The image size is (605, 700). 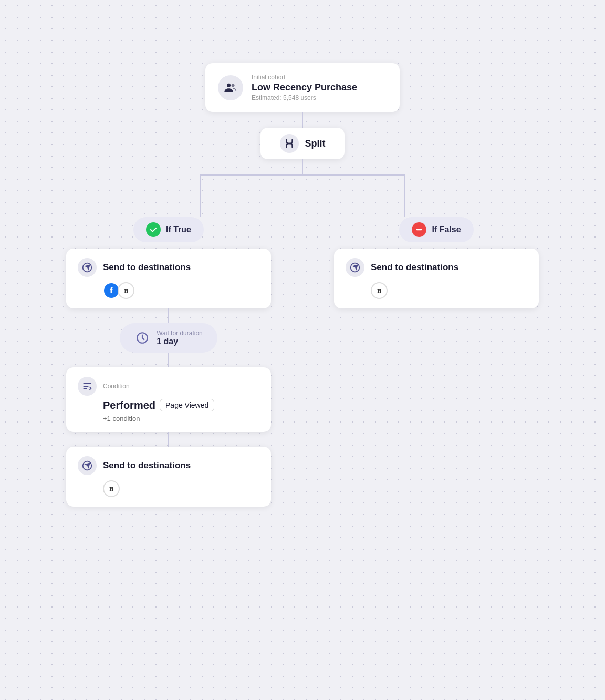 What do you see at coordinates (126, 291) in the screenshot?
I see `braze-logo-left: ʙ` at bounding box center [126, 291].